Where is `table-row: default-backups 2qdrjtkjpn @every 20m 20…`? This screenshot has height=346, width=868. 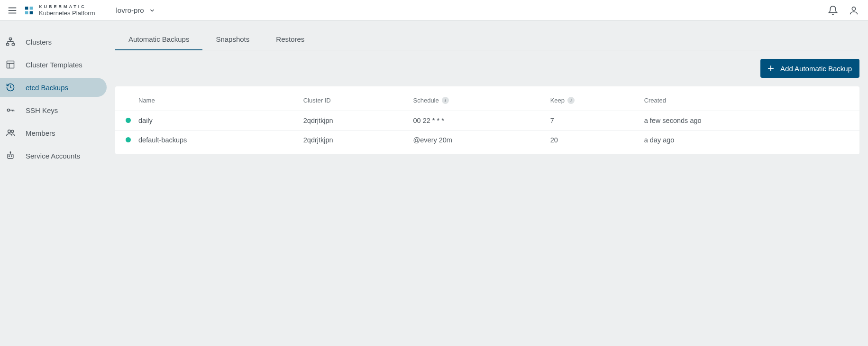
table-row: default-backups 2qdrjtkjpn @every 20m 20… is located at coordinates (487, 142).